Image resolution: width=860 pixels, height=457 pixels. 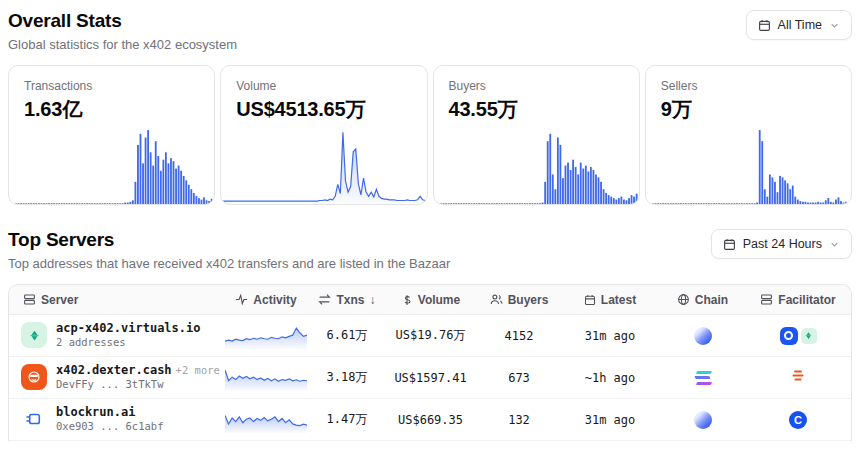 What do you see at coordinates (34, 419) in the screenshot?
I see `blockrun-avatar-icon` at bounding box center [34, 419].